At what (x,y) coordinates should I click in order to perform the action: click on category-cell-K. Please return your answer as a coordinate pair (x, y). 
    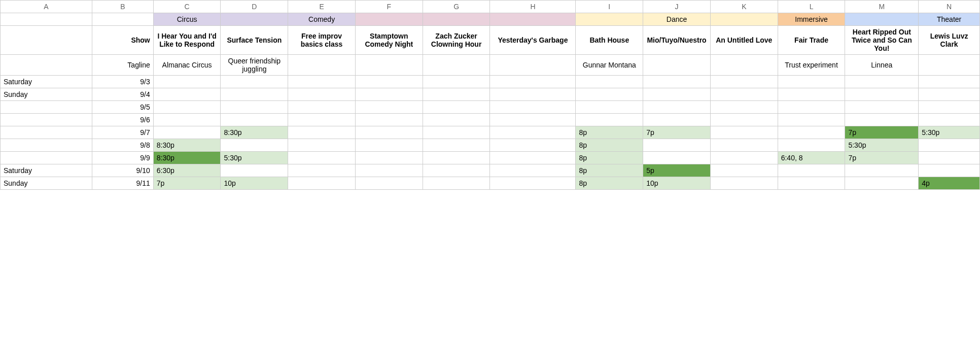
    Looking at the image, I should click on (744, 19).